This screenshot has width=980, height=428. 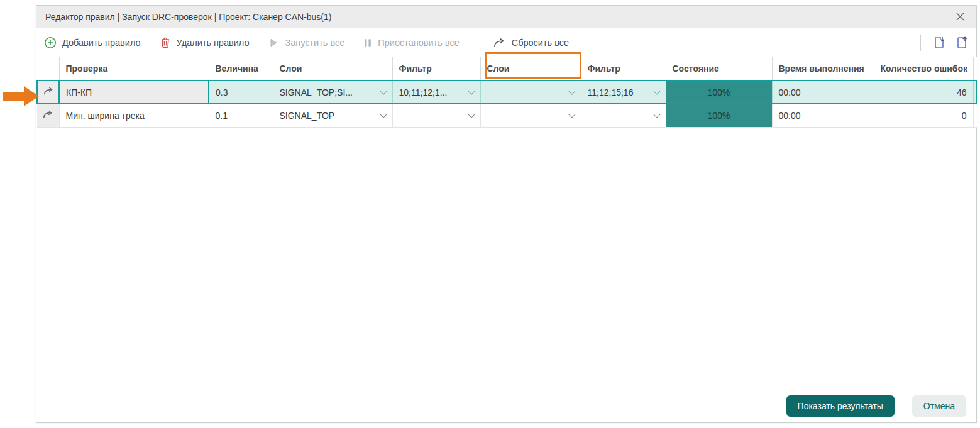 I want to click on document-arrow-down-icon, so click(x=939, y=43).